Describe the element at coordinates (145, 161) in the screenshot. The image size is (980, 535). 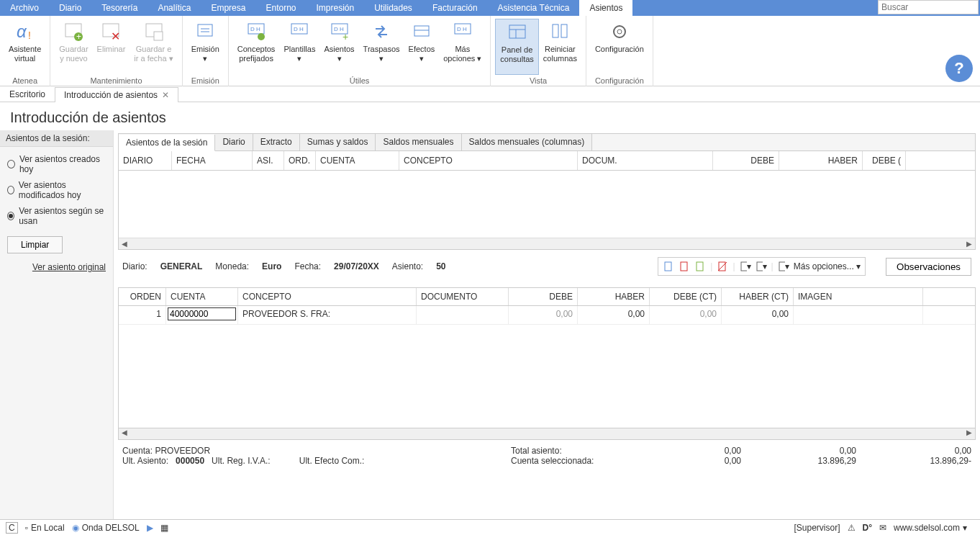
I see `col-diario: DIARIO` at that location.